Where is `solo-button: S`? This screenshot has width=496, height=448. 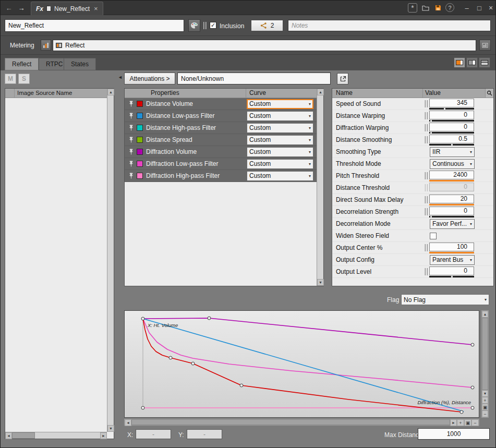
solo-button: S is located at coordinates (24, 79).